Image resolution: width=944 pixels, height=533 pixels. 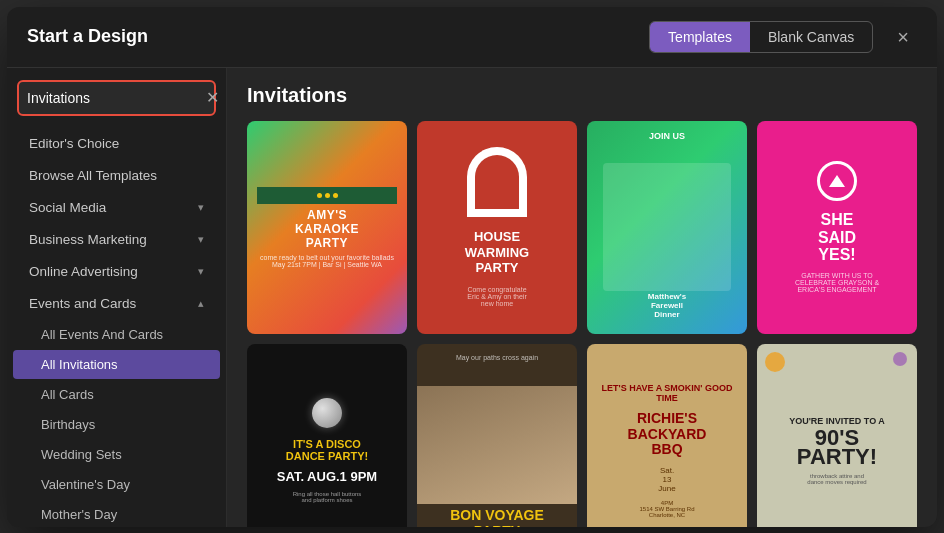 I want to click on sidebar-sub-item-wedding-sets: Wedding Sets, so click(x=116, y=454).